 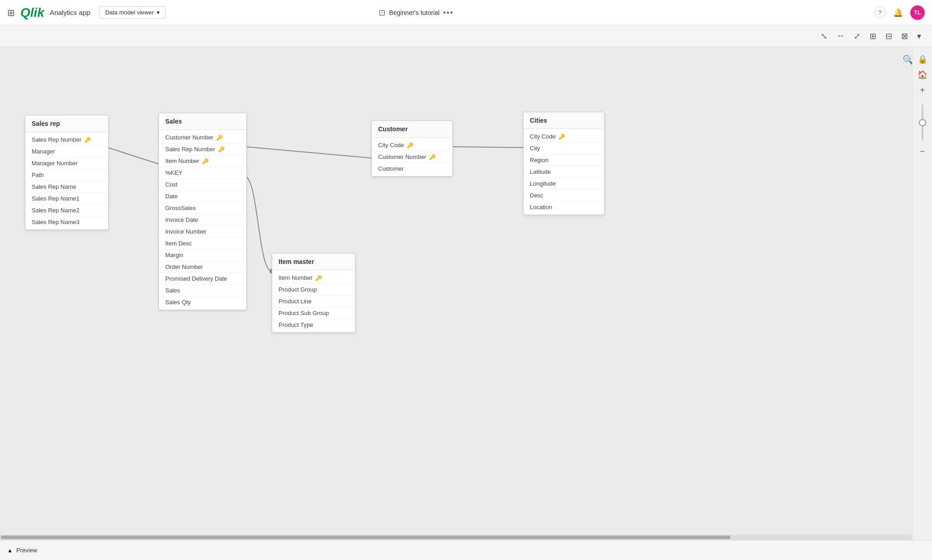 I want to click on horizontal-scrollbar, so click(x=456, y=537).